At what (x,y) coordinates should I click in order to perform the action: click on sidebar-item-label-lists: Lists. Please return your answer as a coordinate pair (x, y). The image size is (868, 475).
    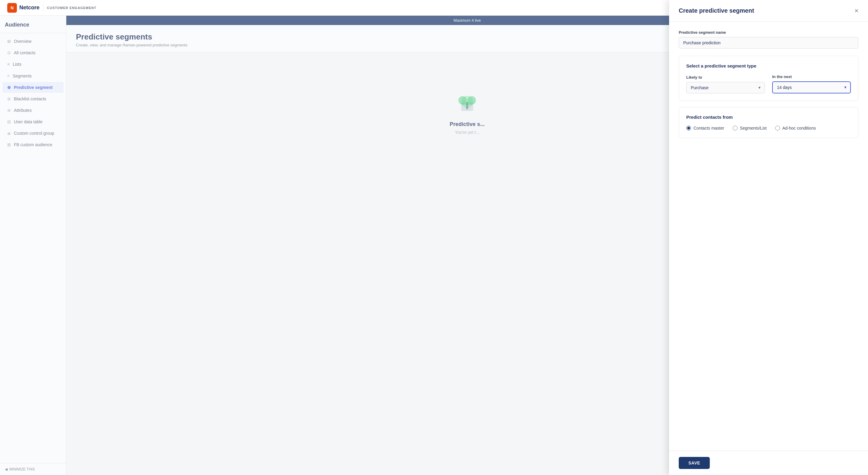
    Looking at the image, I should click on (17, 64).